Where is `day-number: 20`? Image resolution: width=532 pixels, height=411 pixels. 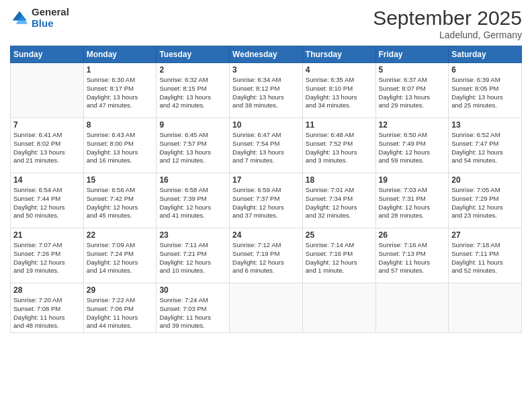 day-number: 20 is located at coordinates (485, 180).